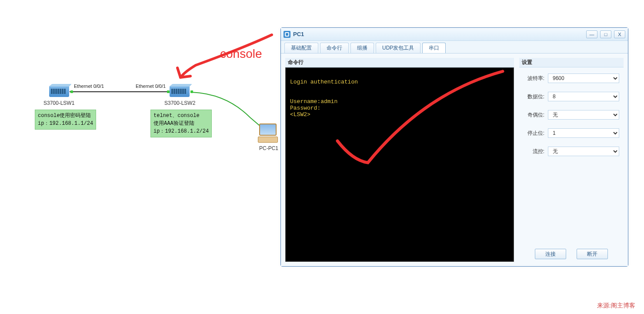  What do you see at coordinates (592, 254) in the screenshot?
I see `disconnect-button: 断开` at bounding box center [592, 254].